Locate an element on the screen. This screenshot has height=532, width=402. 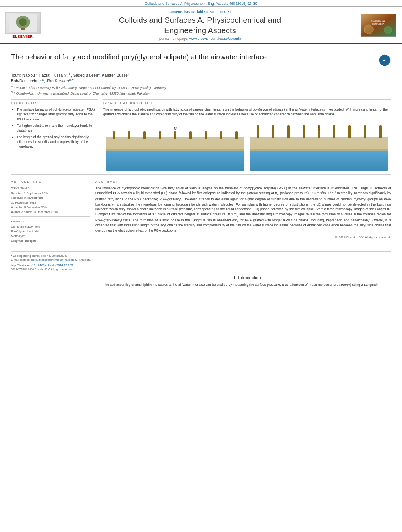
intro-paragraph: The self-assembly of amphiphilic molecul… is located at coordinates (247, 285).